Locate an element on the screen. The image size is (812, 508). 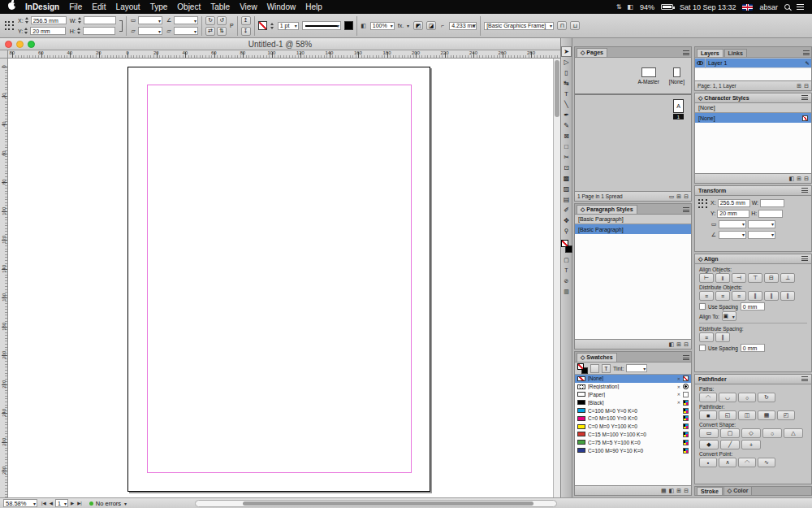
gradient-swatch-tool: ▩ is located at coordinates (567, 179).